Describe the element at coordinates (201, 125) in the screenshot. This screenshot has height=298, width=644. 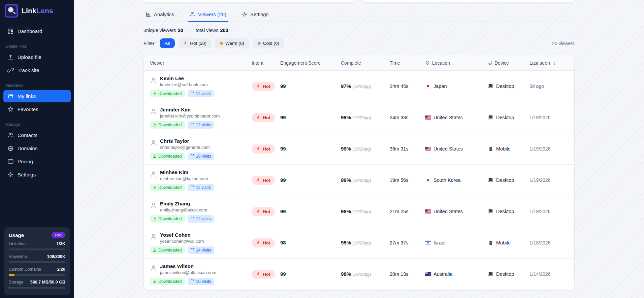
I see `visits-badge: 12 visits` at that location.